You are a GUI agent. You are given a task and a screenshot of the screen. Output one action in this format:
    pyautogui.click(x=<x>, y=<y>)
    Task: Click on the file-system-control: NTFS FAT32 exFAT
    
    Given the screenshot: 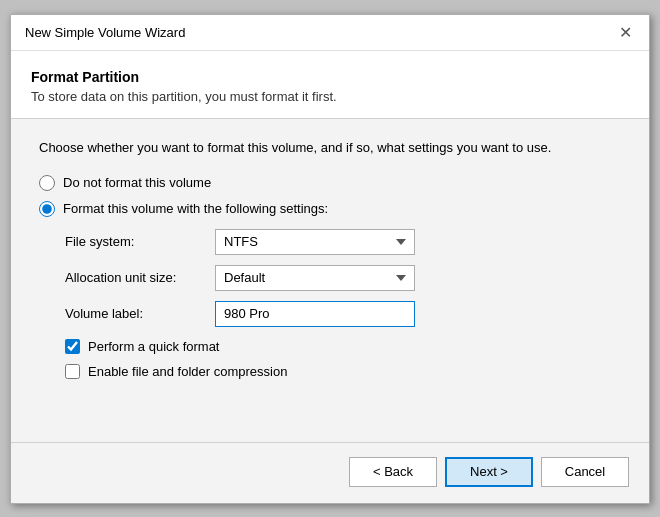 What is the action you would take?
    pyautogui.click(x=315, y=242)
    